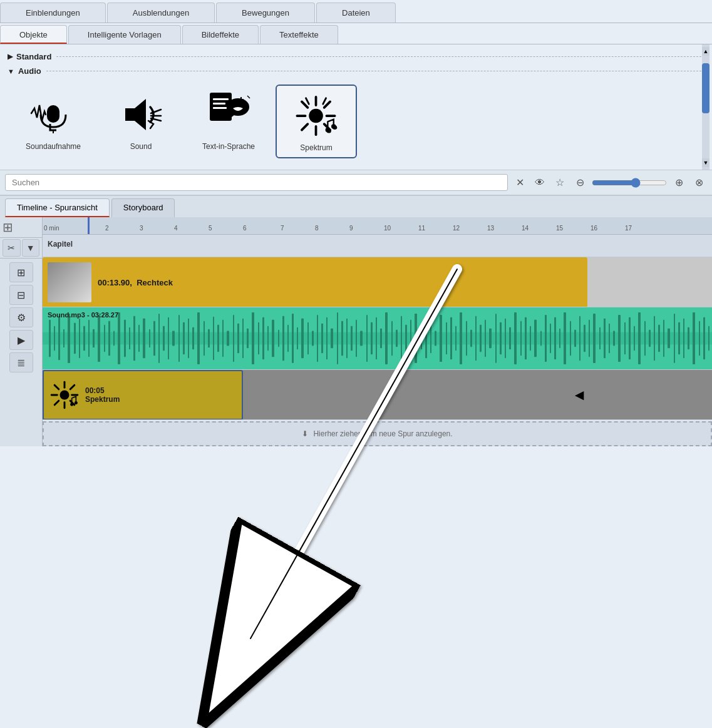 This screenshot has width=712, height=728. I want to click on tab-einblendungen: Einblendungen, so click(53, 13).